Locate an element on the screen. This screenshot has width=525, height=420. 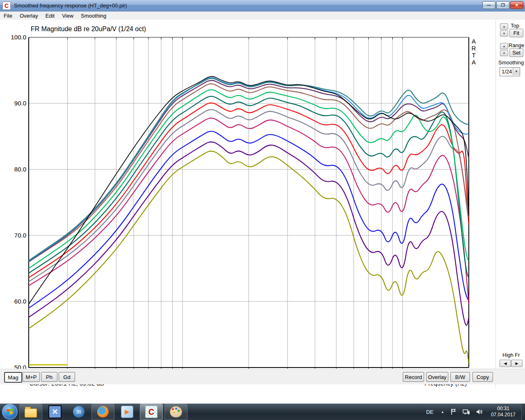
taskbar-item-firefox is located at coordinates (103, 412).